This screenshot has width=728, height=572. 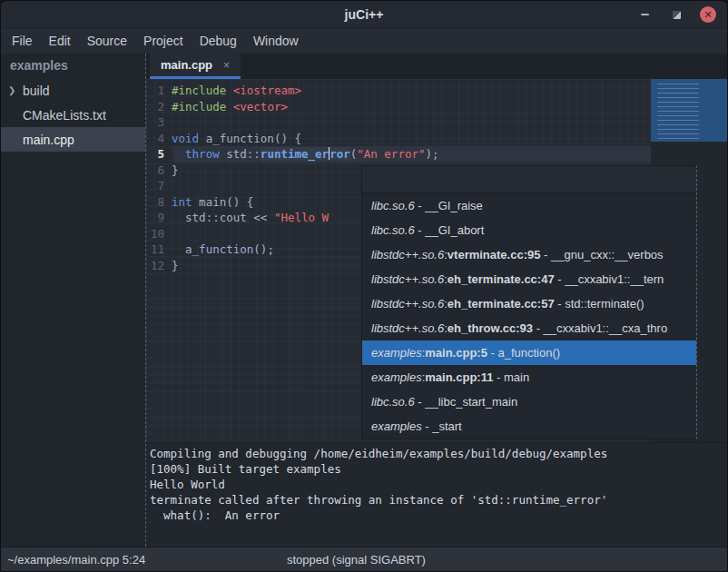 What do you see at coordinates (644, 15) in the screenshot?
I see `minimize-button` at bounding box center [644, 15].